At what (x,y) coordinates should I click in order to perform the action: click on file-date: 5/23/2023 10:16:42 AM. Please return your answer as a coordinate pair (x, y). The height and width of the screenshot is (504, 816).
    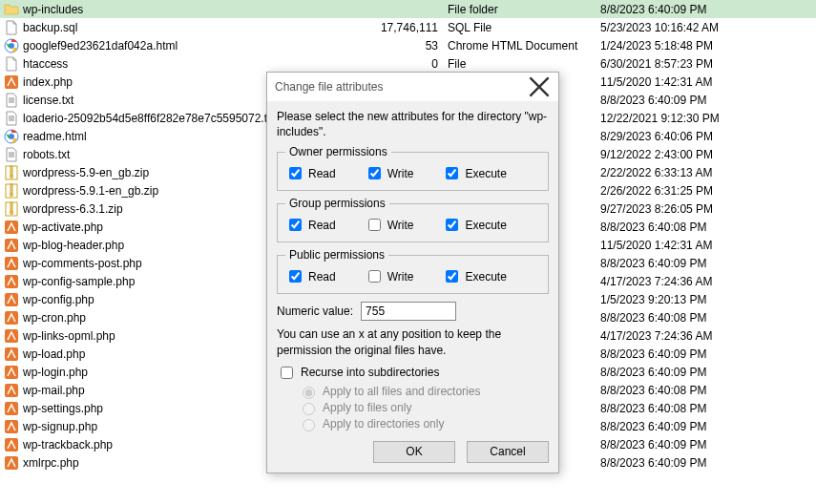
    Looking at the image, I should click on (708, 28).